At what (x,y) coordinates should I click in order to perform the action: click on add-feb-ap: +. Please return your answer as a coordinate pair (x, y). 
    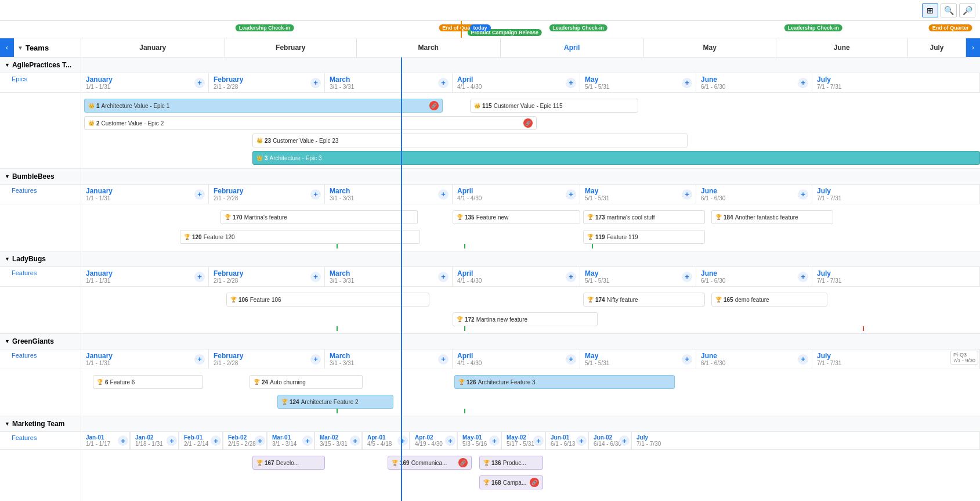
    Looking at the image, I should click on (316, 83).